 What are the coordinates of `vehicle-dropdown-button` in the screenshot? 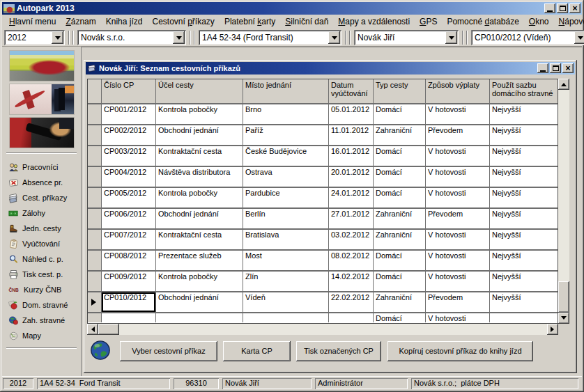 It's located at (335, 38).